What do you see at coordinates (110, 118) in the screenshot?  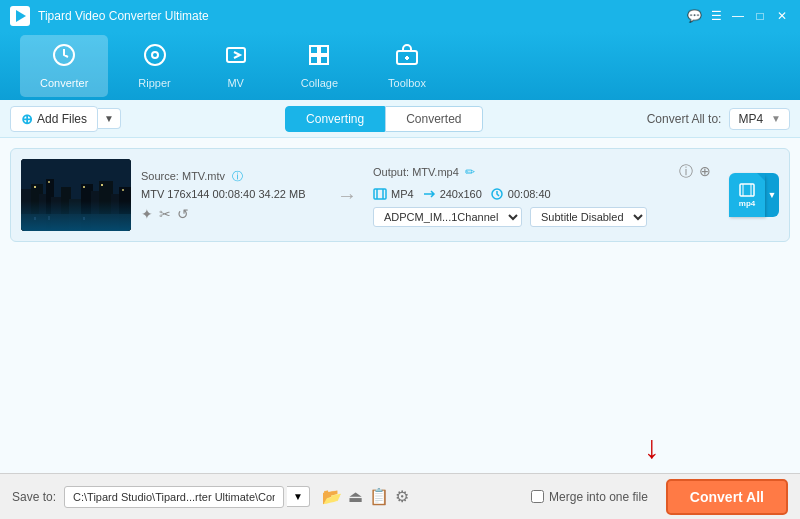 I see `add-files-dropdown: ▼` at bounding box center [110, 118].